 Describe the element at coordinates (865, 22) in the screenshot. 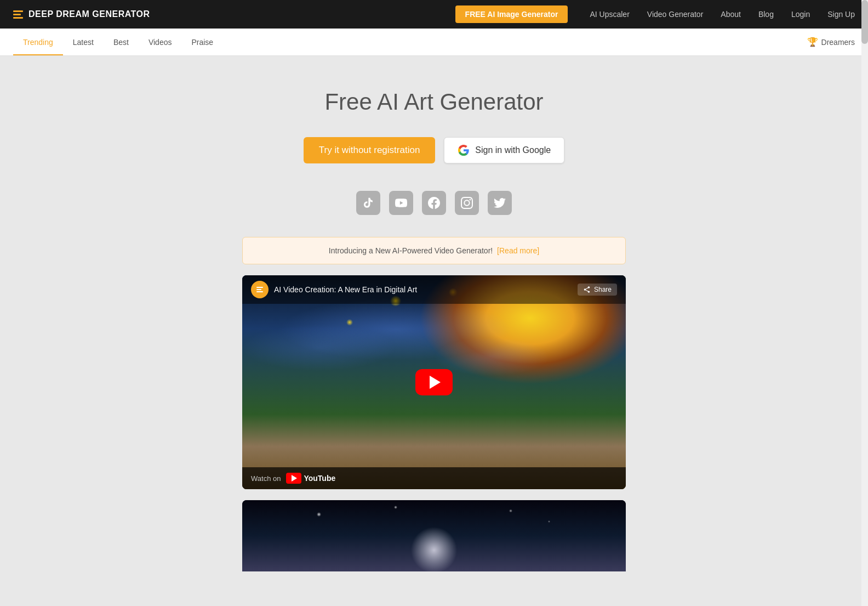

I see `scrollbar-thumb` at that location.